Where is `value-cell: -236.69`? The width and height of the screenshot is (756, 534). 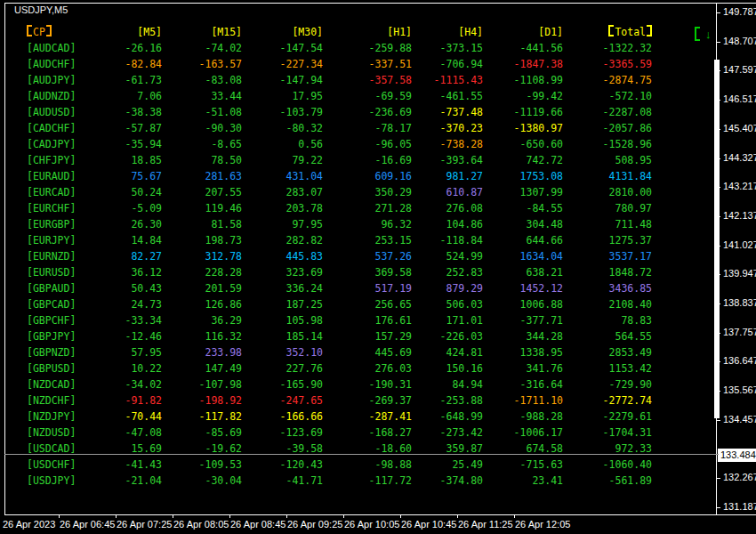 value-cell: -236.69 is located at coordinates (367, 112).